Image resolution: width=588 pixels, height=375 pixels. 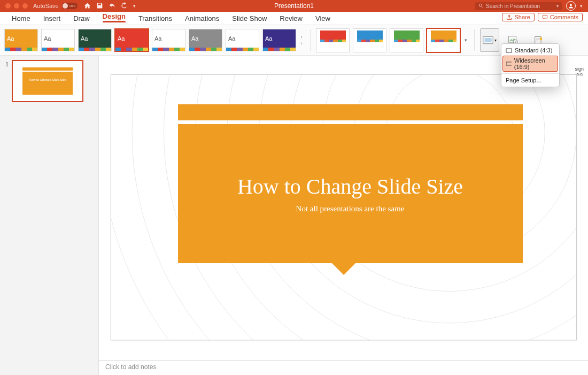 I want to click on menu-page-setup: Page Setup..., so click(x=530, y=80).